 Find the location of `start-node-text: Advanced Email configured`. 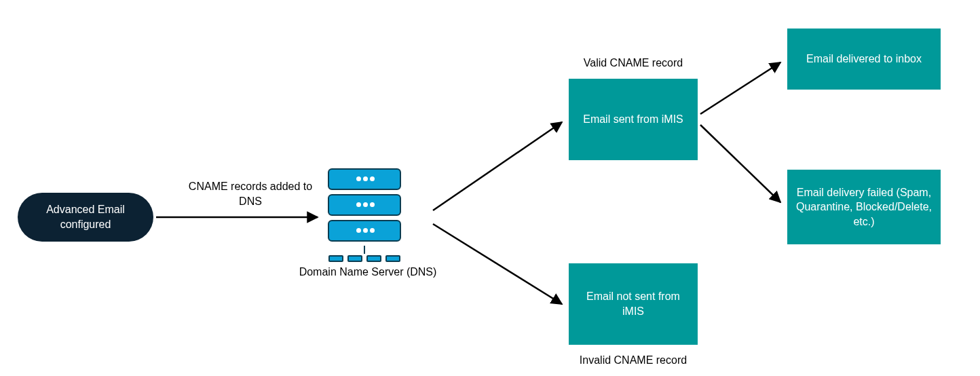

start-node-text: Advanced Email configured is located at coordinates (86, 217).